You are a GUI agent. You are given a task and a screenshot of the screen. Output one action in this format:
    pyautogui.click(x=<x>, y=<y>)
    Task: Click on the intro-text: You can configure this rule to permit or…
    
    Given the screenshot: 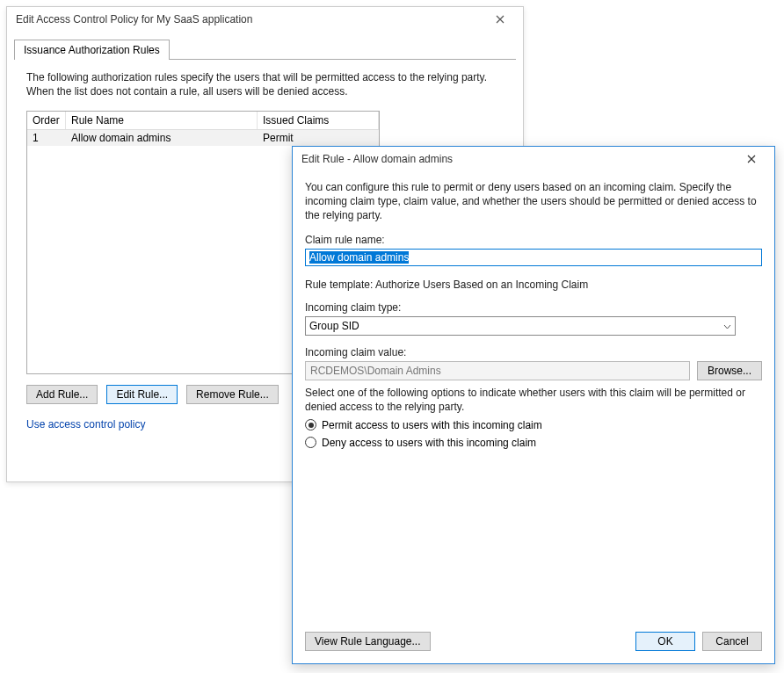 What is the action you would take?
    pyautogui.click(x=534, y=202)
    